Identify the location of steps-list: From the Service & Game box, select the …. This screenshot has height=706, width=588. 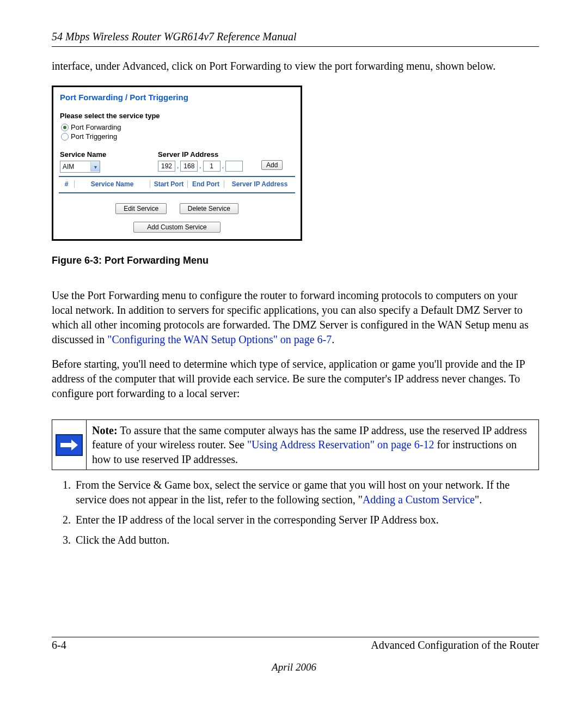
(295, 513).